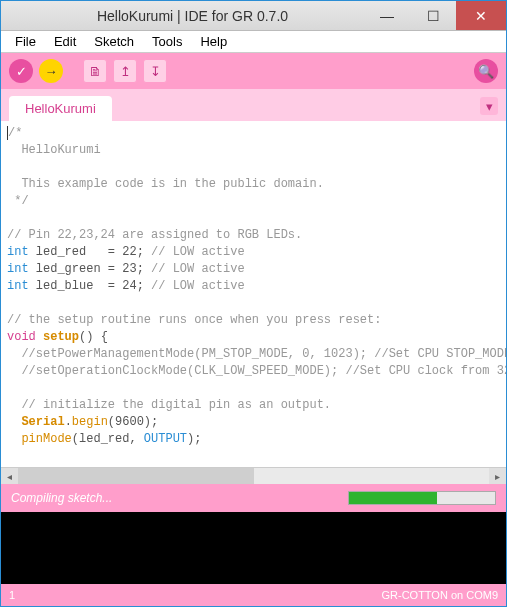 Image resolution: width=507 pixels, height=607 pixels. Describe the element at coordinates (433, 16) in the screenshot. I see `maximize-button: ☐` at that location.